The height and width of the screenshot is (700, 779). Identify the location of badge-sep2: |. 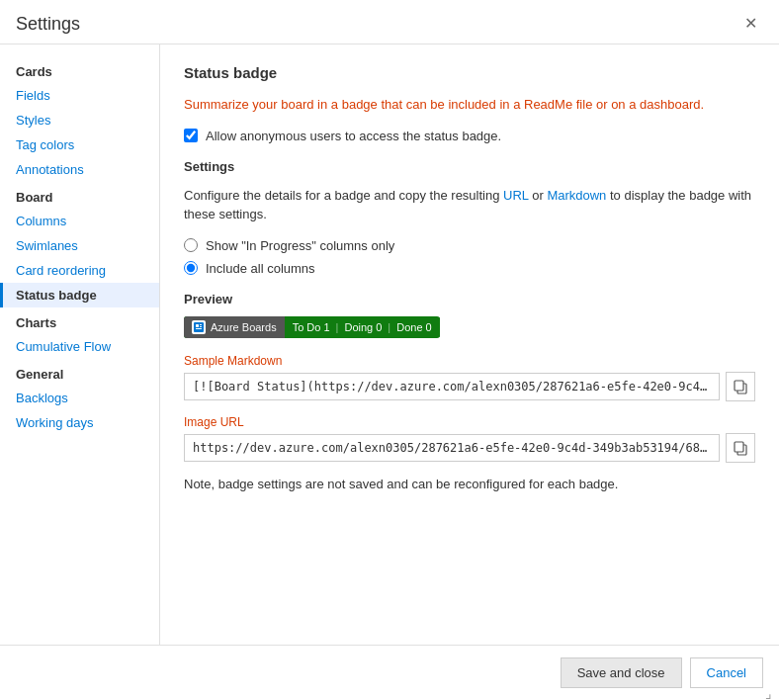
(390, 327).